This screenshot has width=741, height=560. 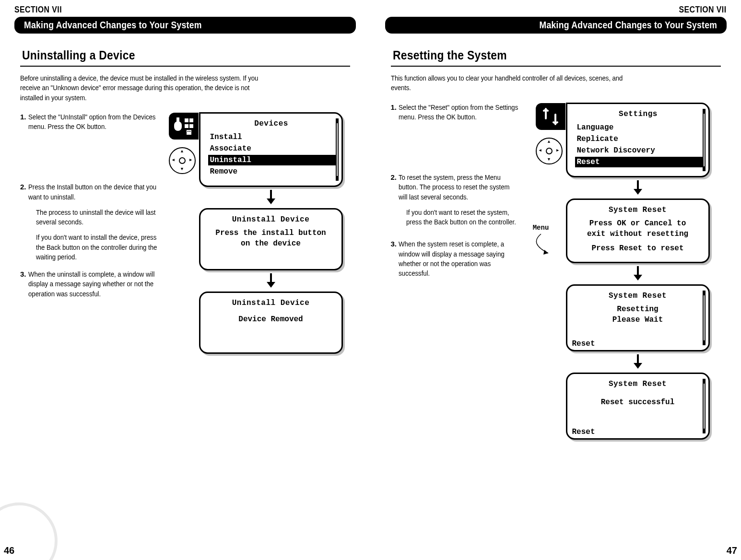 I want to click on steps-right: 1. Select the "Reset" option from the Se…, so click(x=463, y=271).